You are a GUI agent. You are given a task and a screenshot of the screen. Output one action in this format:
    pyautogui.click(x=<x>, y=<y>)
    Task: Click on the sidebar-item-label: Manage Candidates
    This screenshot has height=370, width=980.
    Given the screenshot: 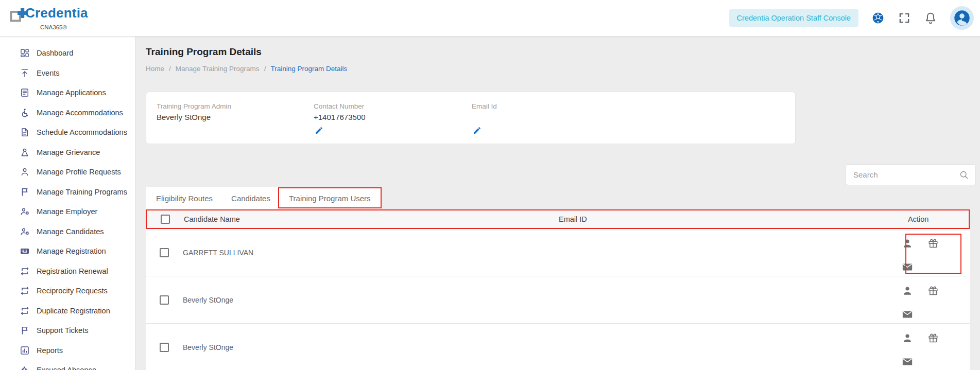 What is the action you would take?
    pyautogui.click(x=70, y=232)
    